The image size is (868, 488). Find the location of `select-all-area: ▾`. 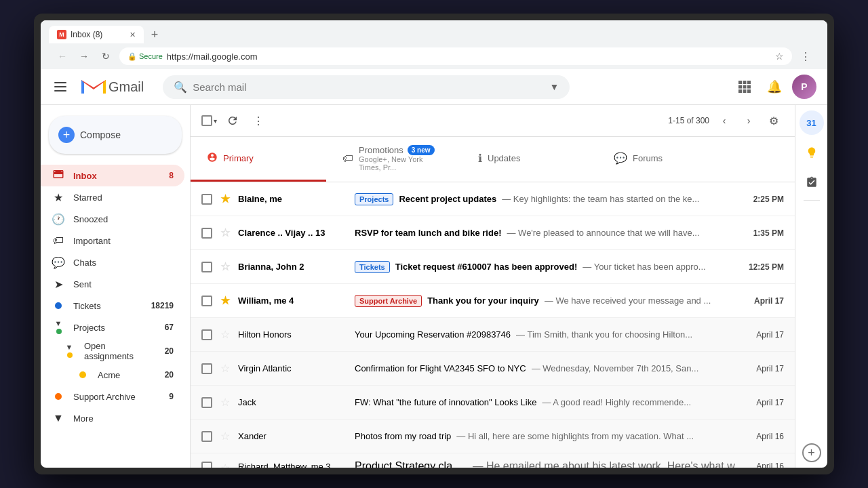

select-all-area: ▾ is located at coordinates (209, 121).